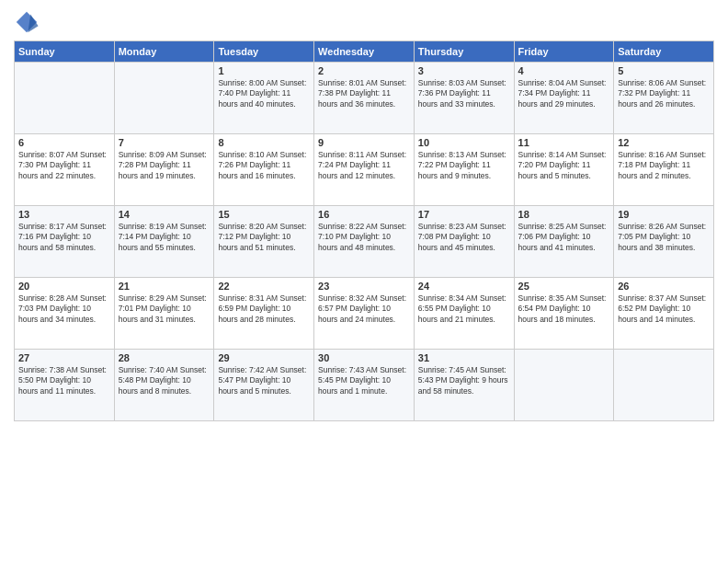  What do you see at coordinates (564, 314) in the screenshot?
I see `calendar-cell: 25Sunrise: 8:35 AM Sunset: 6:54 PM Dayli…` at bounding box center [564, 314].